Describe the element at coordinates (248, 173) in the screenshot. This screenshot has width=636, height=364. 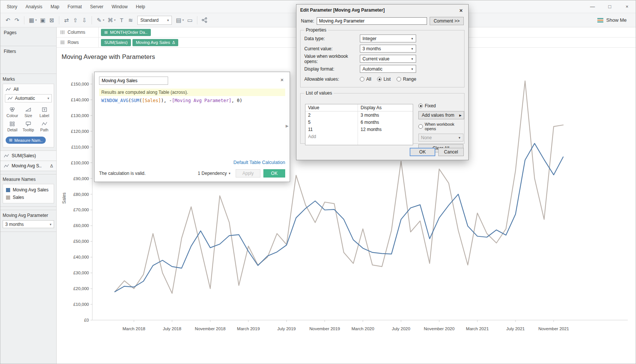
I see `apply-button: Apply` at that location.